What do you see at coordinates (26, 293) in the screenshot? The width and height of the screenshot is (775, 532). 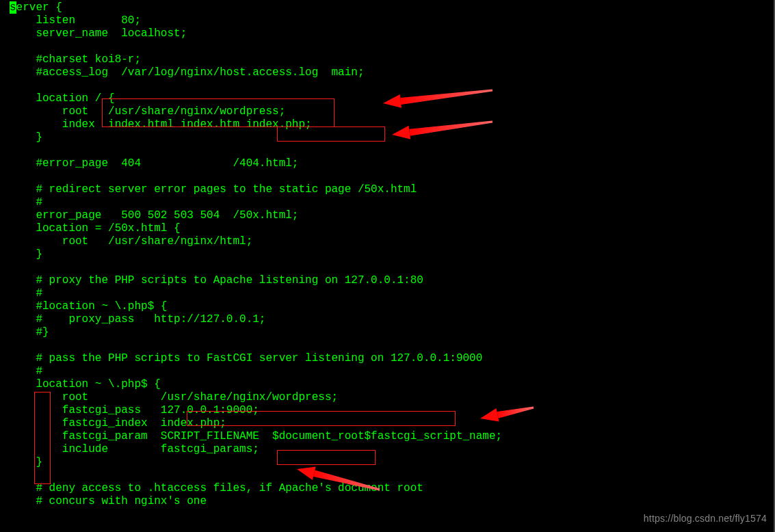 I see `line-22: #` at bounding box center [26, 293].